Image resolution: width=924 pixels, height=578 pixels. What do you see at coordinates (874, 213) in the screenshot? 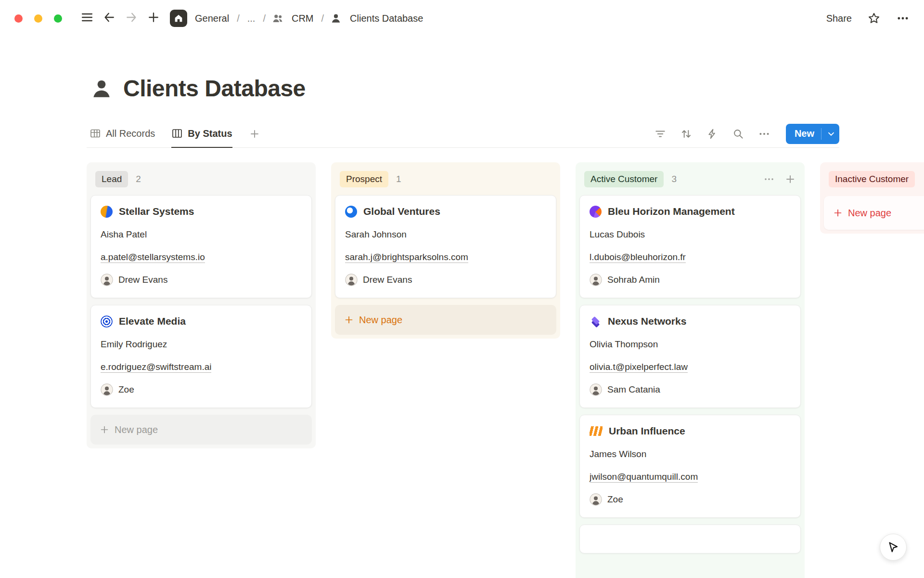
I see `new-page-button-inactive: New page` at bounding box center [874, 213].